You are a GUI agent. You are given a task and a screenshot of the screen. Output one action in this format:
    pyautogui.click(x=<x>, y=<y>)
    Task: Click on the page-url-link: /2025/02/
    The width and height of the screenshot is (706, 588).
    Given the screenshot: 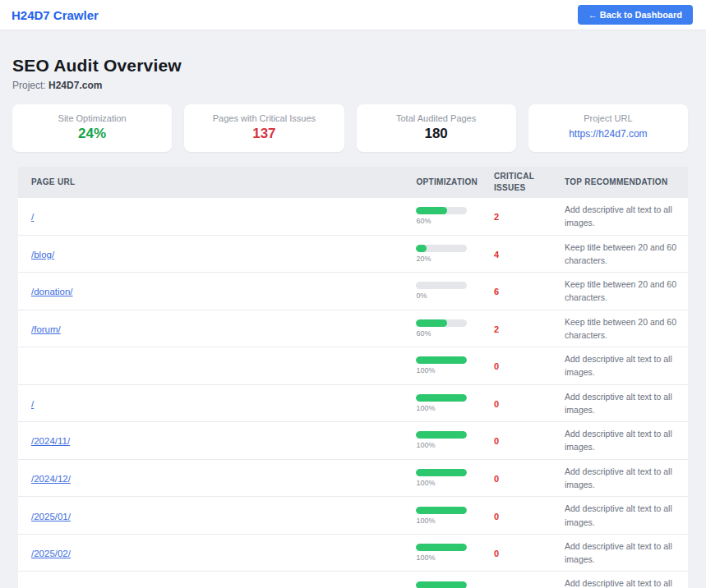 What is the action you would take?
    pyautogui.click(x=51, y=554)
    